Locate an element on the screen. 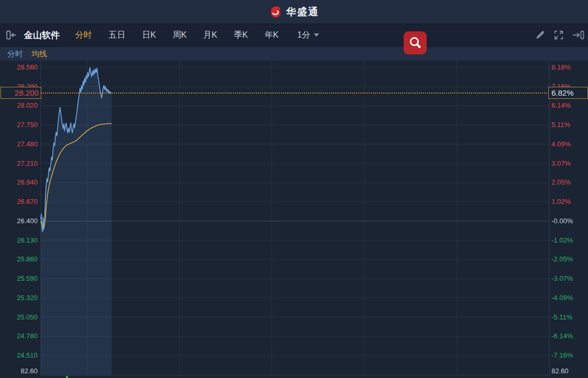  period-tabs: 分时五日日K周K月K季K年K is located at coordinates (177, 36).